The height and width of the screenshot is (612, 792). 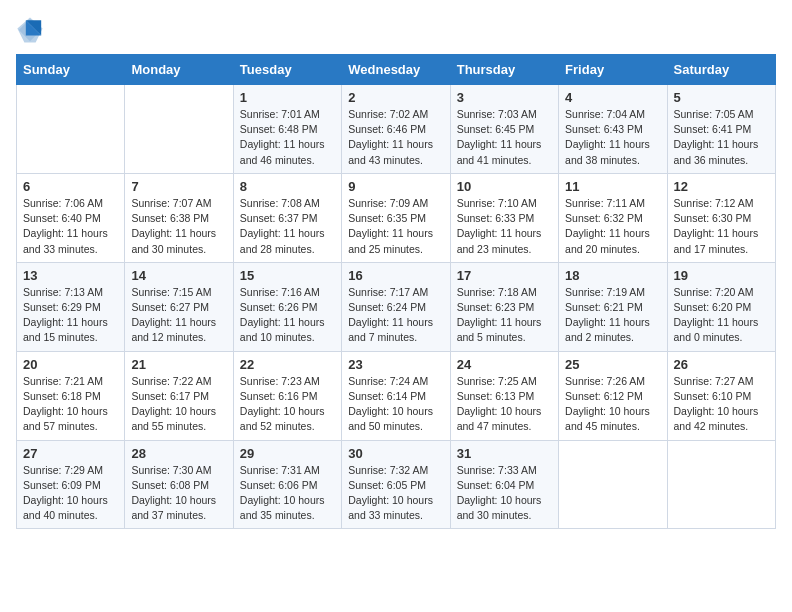 I want to click on weekday-header-saturday: Saturday, so click(x=721, y=70).